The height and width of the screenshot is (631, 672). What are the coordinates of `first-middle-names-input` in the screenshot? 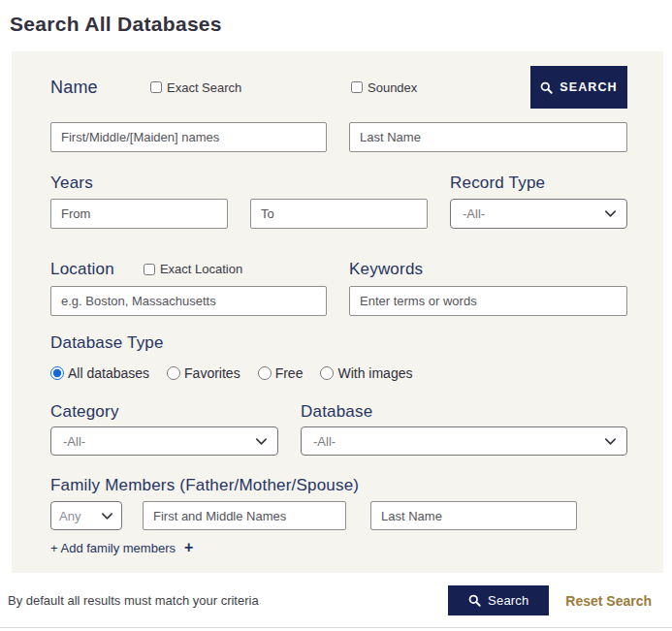 It's located at (188, 138).